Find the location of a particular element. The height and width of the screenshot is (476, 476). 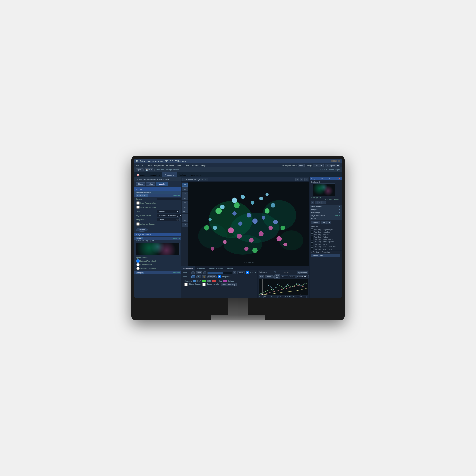

cryo-show-all: Show all is located at coordinates (337, 216).